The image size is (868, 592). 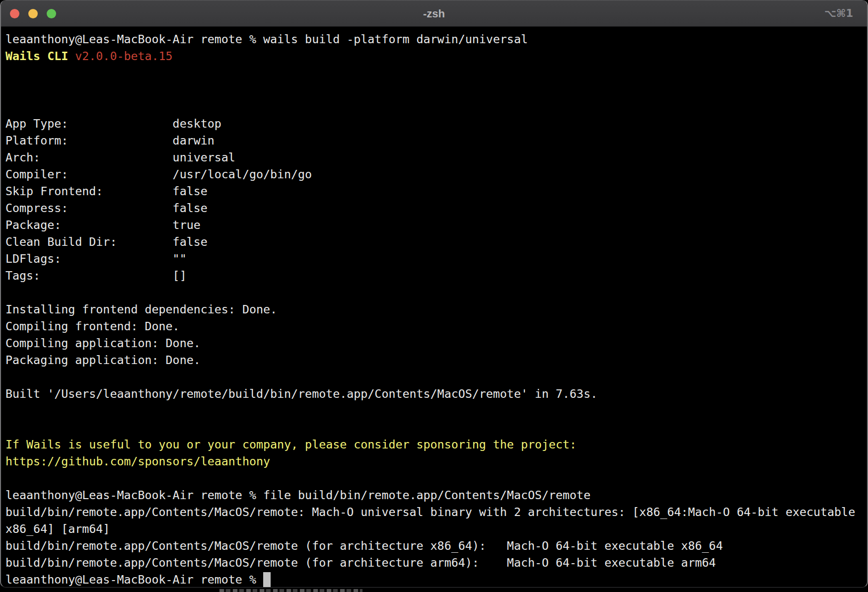 What do you see at coordinates (103, 224) in the screenshot?
I see `terminal-text-segment: Package: true` at bounding box center [103, 224].